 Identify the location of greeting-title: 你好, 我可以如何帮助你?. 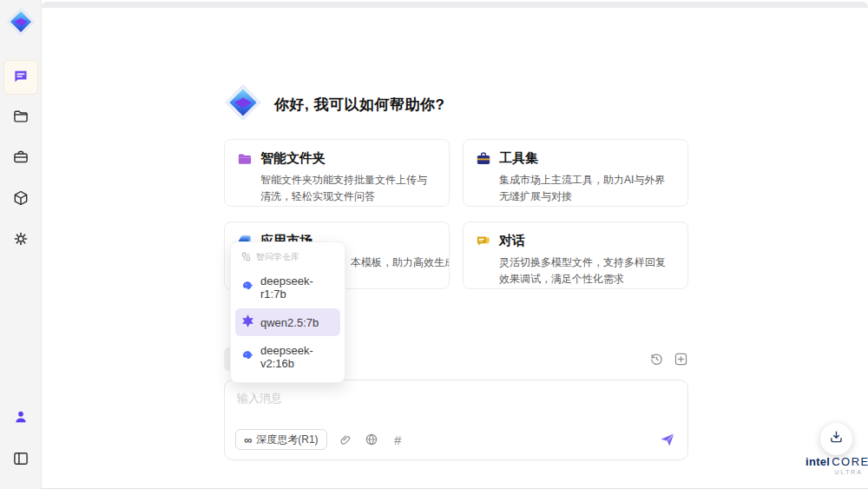
(359, 104).